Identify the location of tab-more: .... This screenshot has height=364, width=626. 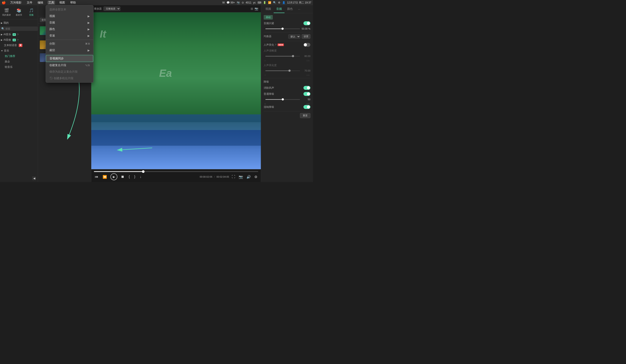
(299, 9).